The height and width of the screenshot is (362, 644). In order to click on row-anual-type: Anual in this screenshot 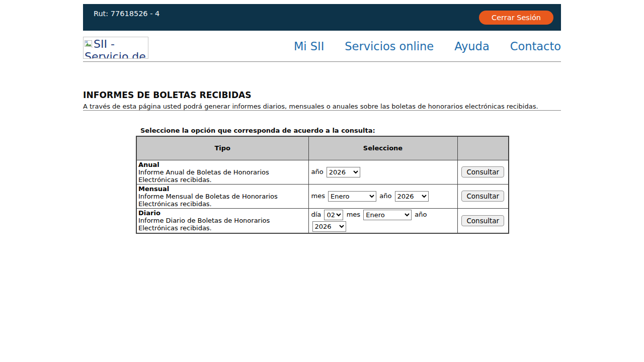, I will do `click(149, 165)`.